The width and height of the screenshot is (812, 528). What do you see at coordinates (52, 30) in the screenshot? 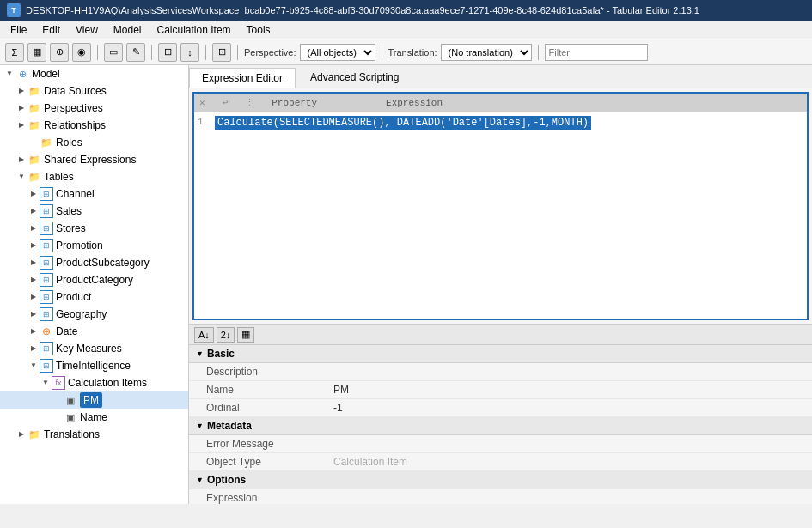
I see `menu-edit: Edit` at bounding box center [52, 30].